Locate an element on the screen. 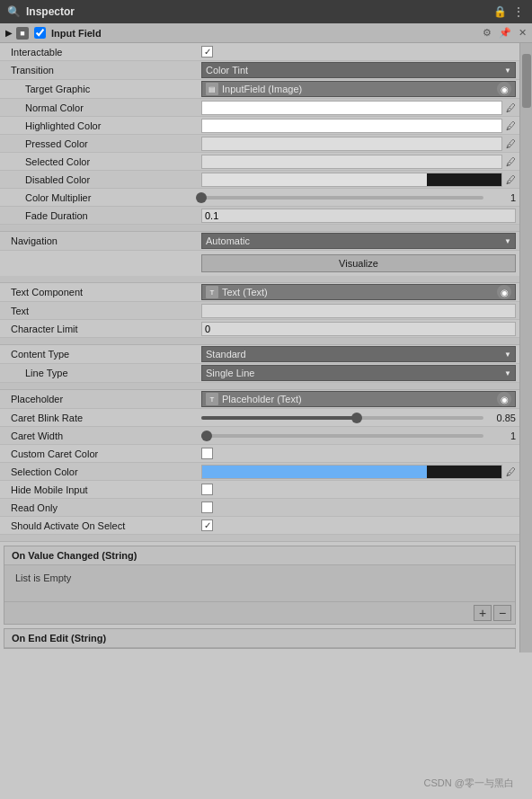 The height and width of the screenshot is (799, 532). character-limit-label: Character Limit is located at coordinates (102, 329).